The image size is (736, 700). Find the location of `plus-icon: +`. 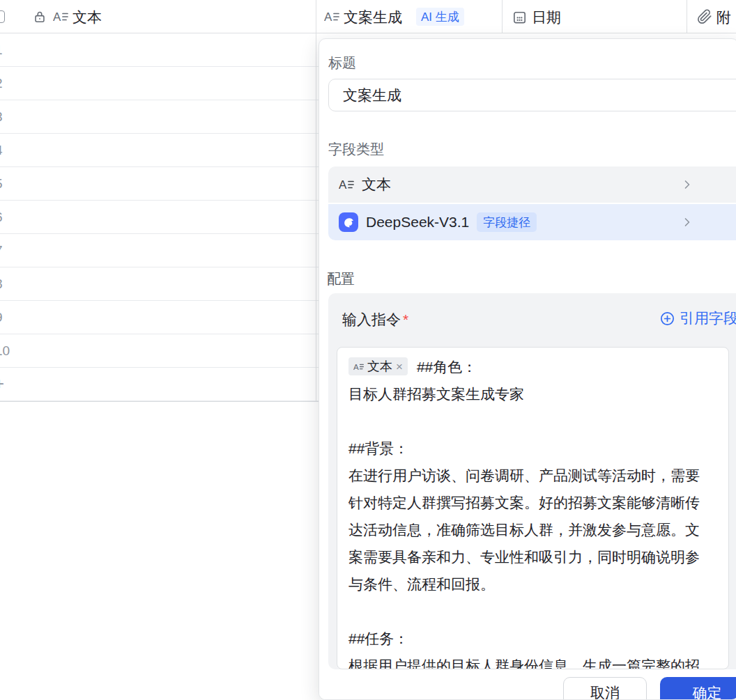

plus-icon: + is located at coordinates (2, 384).